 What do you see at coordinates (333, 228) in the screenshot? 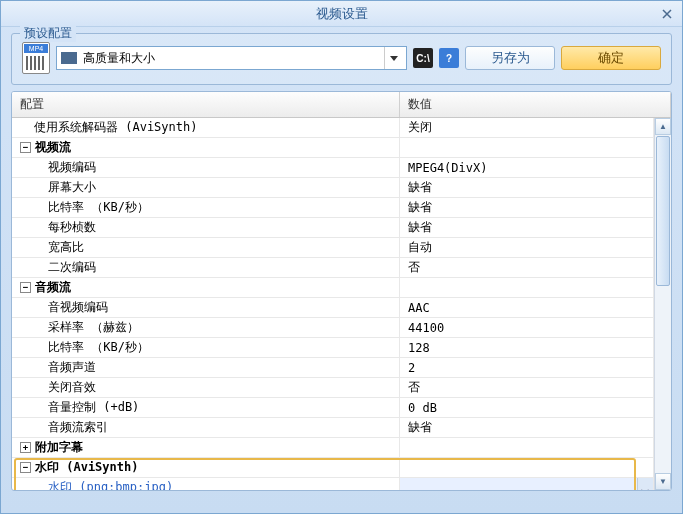
I see `setting-row: 每秒桢数缺省` at bounding box center [333, 228].